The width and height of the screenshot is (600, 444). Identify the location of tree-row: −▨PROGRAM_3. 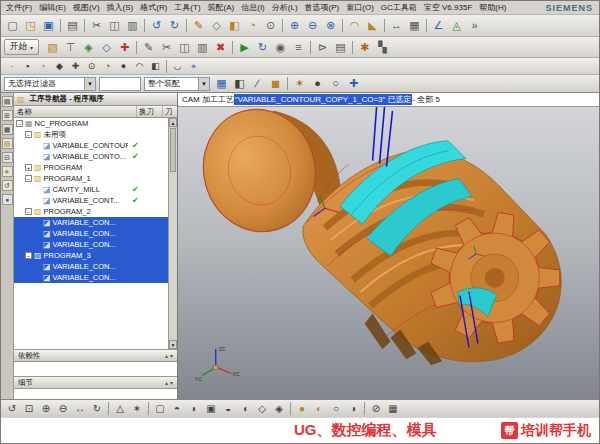
(91, 256).